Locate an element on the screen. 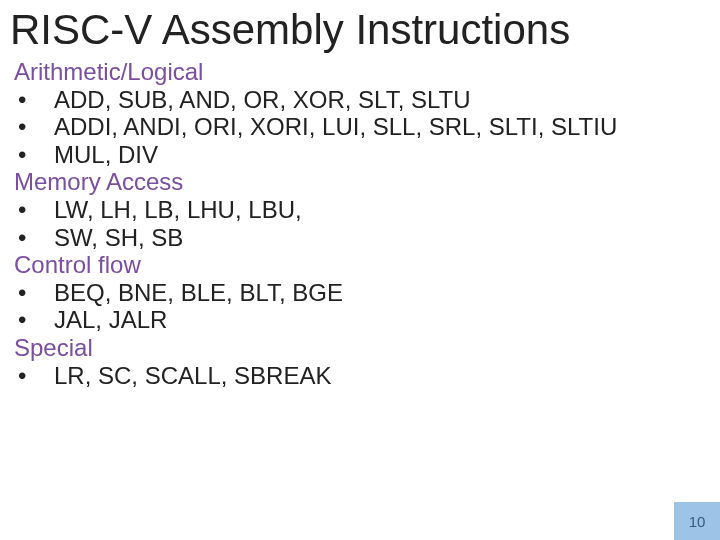  slide-title: RISC-V Assembly Instructions is located at coordinates (360, 27).